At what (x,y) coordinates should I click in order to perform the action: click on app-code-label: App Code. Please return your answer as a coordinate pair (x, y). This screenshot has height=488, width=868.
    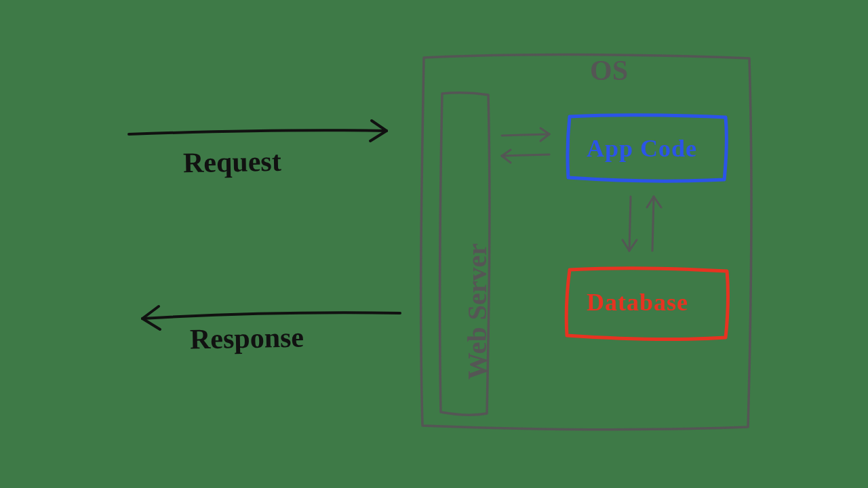
    Looking at the image, I should click on (642, 148).